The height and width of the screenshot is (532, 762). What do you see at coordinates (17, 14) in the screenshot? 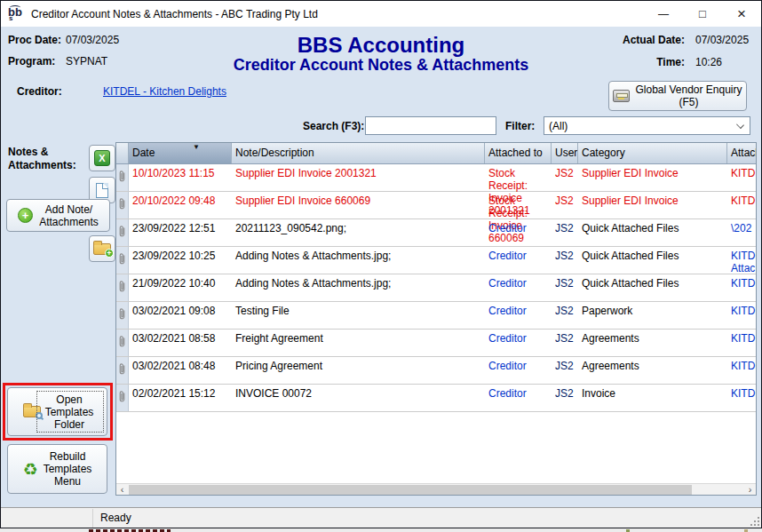
I see `bbs-app-icon: bbs` at bounding box center [17, 14].